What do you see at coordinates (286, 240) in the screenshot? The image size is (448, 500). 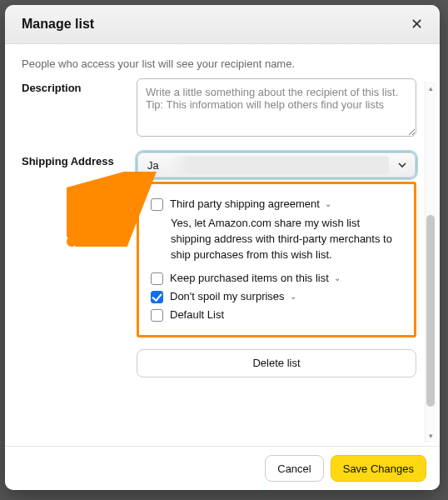 I see `third-party-description: Yes, let Amazon.com share my wish list s…` at bounding box center [286, 240].